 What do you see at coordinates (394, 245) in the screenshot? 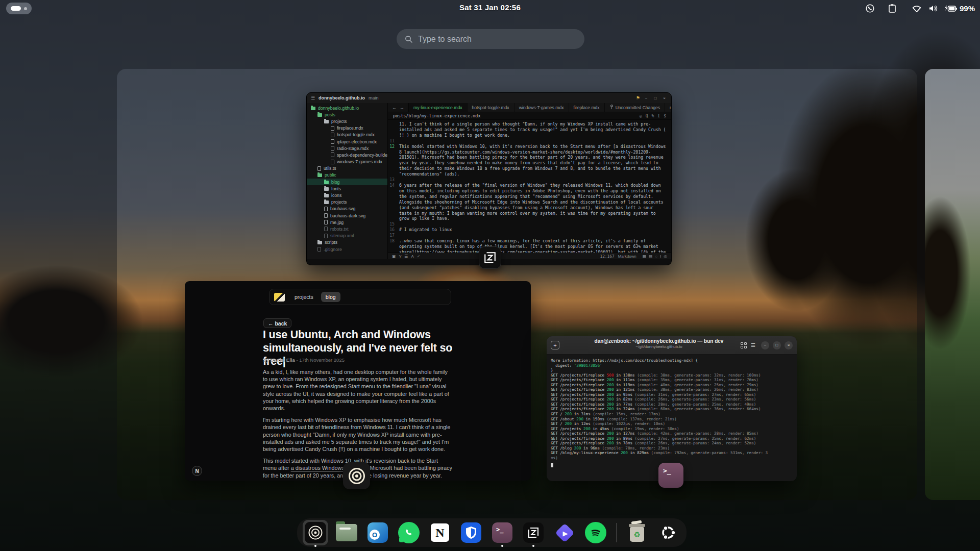
I see `line-number: 18` at bounding box center [394, 245].